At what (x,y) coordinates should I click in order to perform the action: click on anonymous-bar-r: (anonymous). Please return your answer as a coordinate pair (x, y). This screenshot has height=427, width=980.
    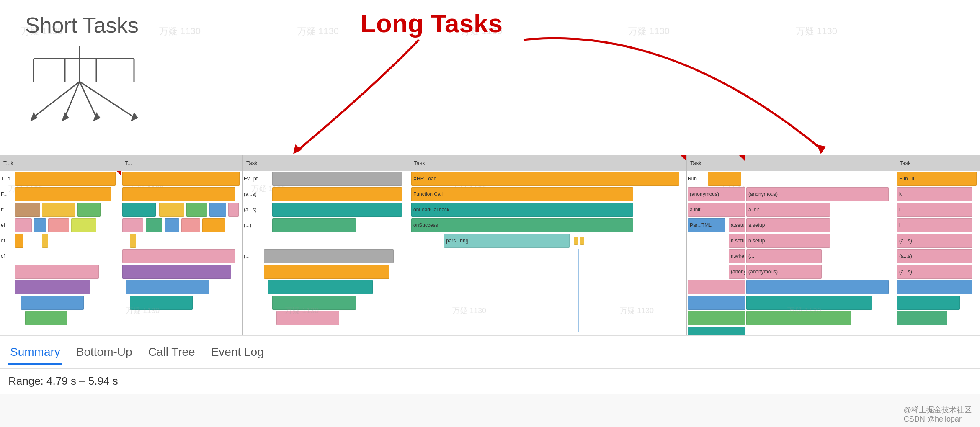
    Looking at the image, I should click on (818, 194).